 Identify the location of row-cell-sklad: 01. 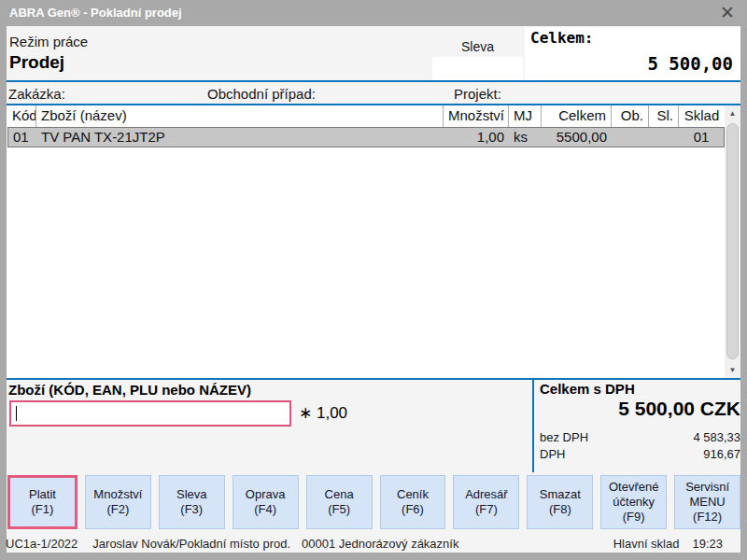
(701, 137).